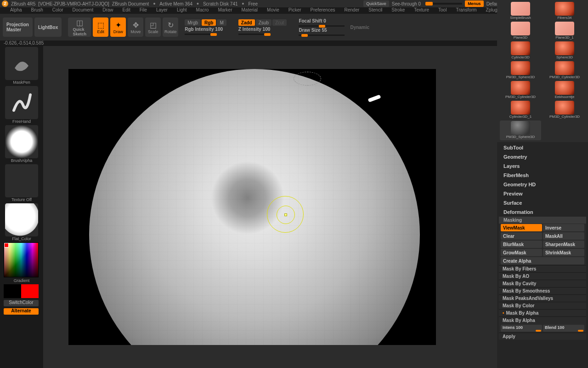  Describe the element at coordinates (30, 291) in the screenshot. I see `swatch-red` at that location.